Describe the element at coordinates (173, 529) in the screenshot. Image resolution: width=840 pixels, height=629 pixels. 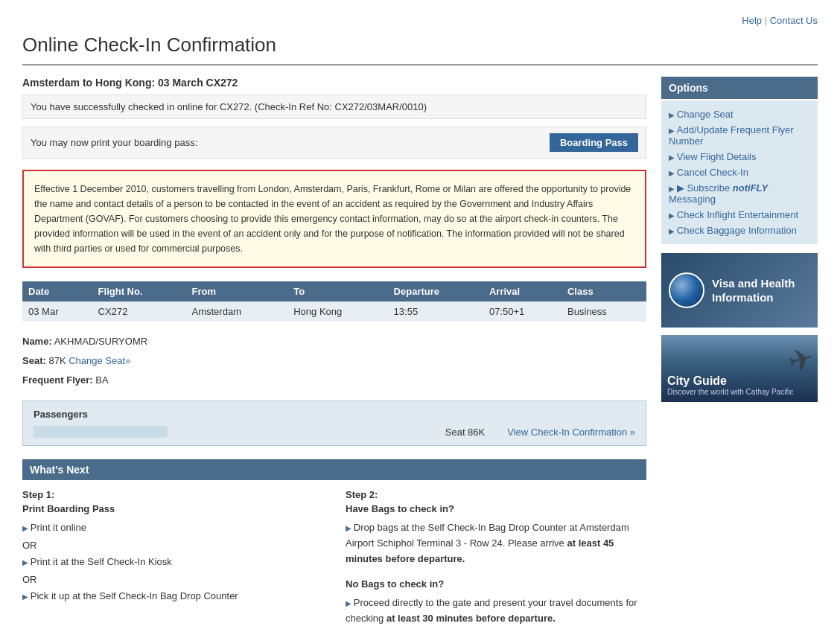
I see `step1-item-print: Print it online` at that location.